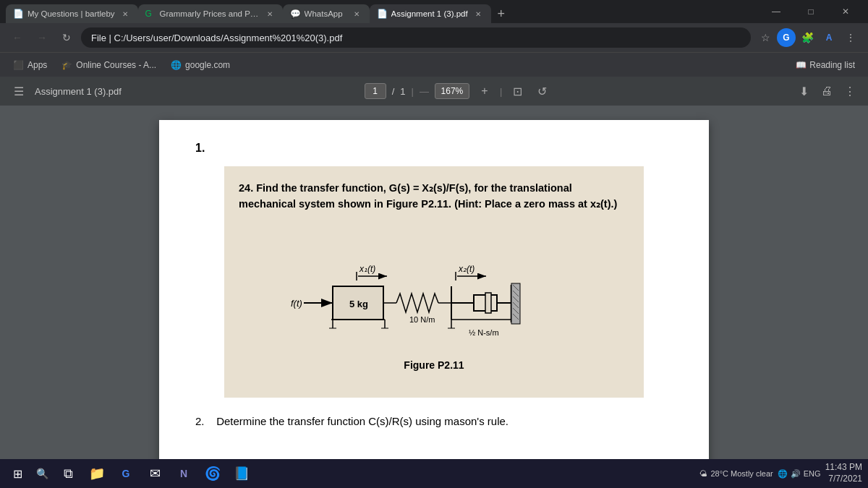 Image resolution: width=868 pixels, height=488 pixels. What do you see at coordinates (210, 14) in the screenshot?
I see `tab2-title: Grammarly Prices and Plans | Gra...` at bounding box center [210, 14].